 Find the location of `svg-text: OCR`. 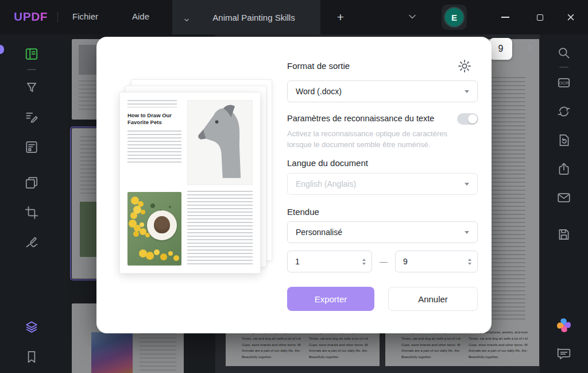

svg-text: OCR is located at coordinates (564, 83).